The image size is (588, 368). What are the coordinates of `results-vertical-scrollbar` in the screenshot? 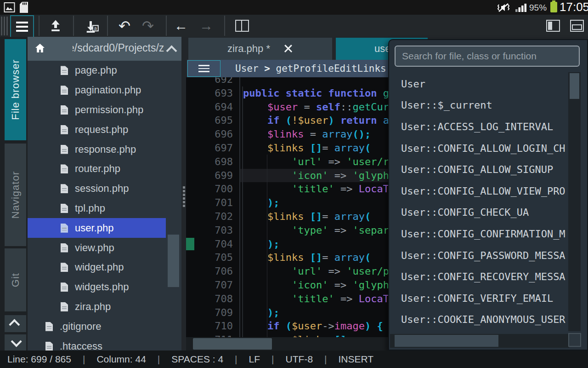 It's located at (574, 201).